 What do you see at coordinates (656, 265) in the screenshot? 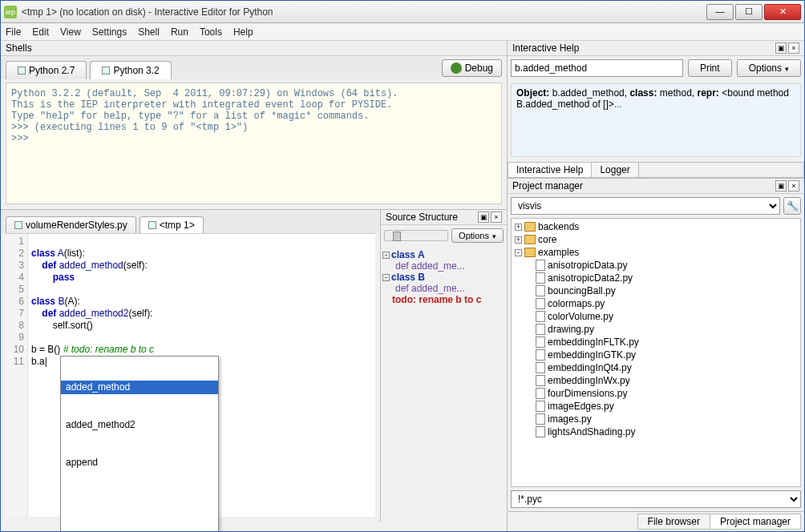
I see `file-item: anisotropicData.py` at bounding box center [656, 265].